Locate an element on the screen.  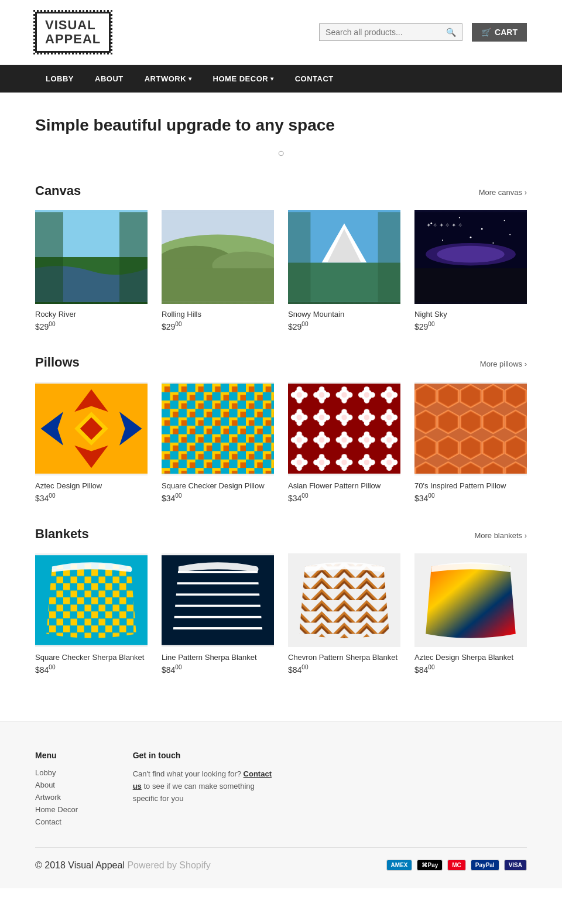
blanket-line-name: Line Pattern Sherpa Blanket is located at coordinates (218, 657).